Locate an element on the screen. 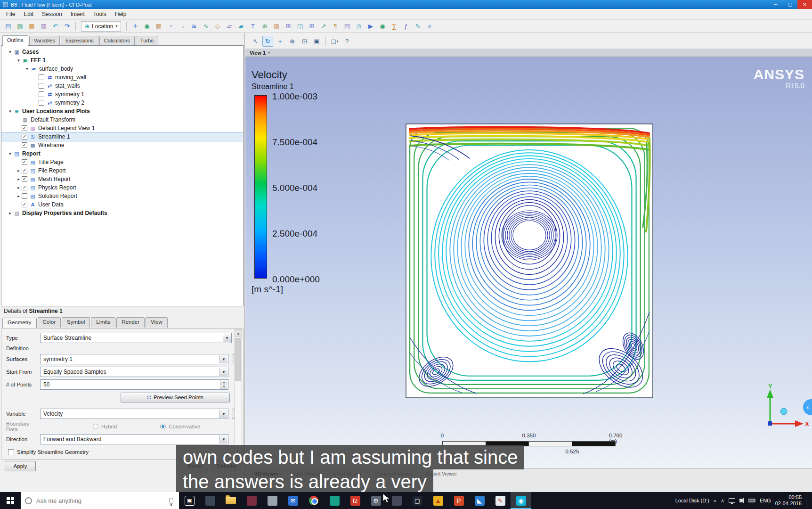 Image resolution: width=812 pixels, height=509 pixels. start-from-dropdown: Equally Spaced Samples ▼ is located at coordinates (134, 372).